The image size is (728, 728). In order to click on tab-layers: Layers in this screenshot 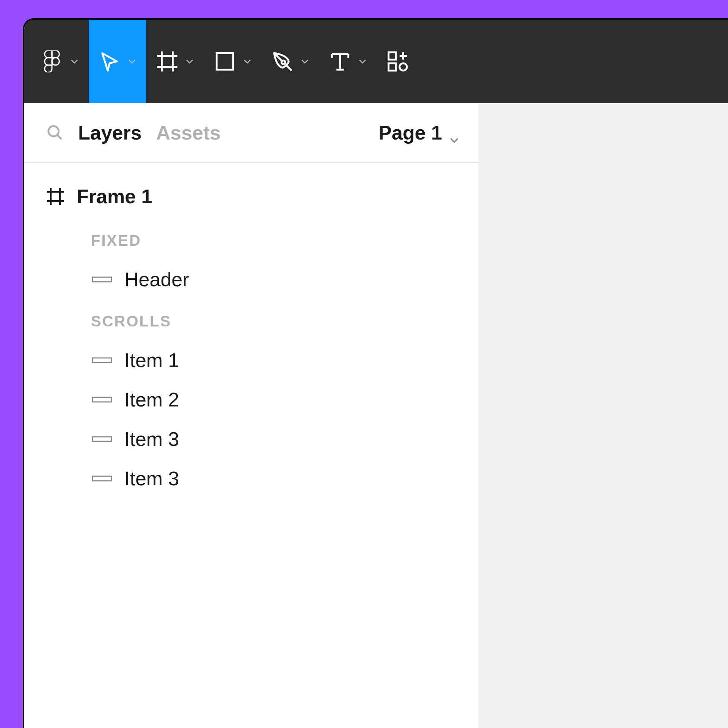, I will do `click(110, 133)`.